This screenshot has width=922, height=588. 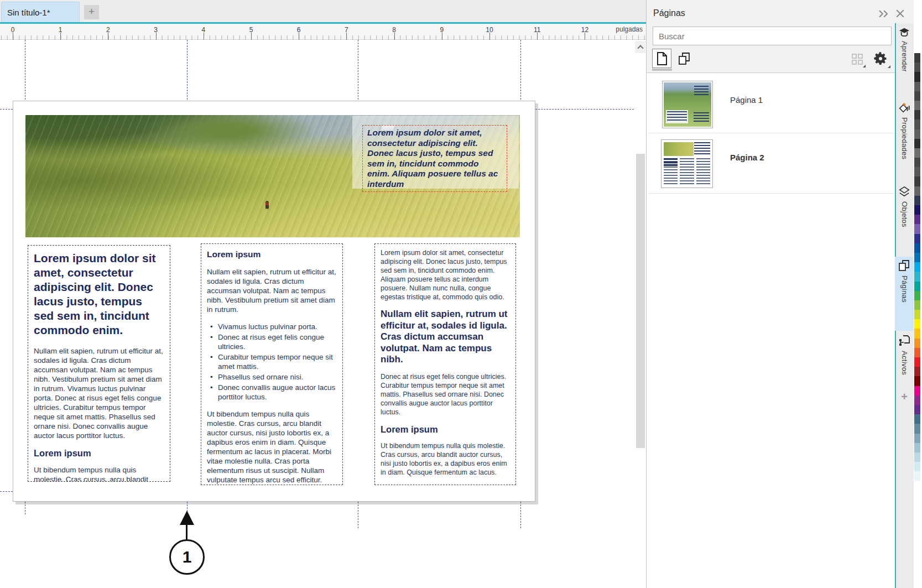 I want to click on text-frame-column-2: Lorem ipsum Nullam elit sapien, rutrum u…, so click(x=272, y=364).